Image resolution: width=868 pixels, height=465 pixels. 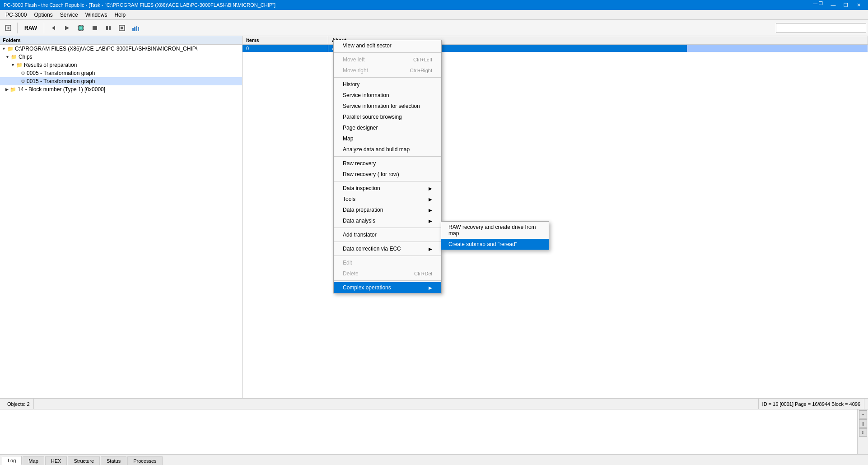 What do you see at coordinates (381, 106) in the screenshot?
I see `cm-label-service-info-sel: Service information for selection` at bounding box center [381, 106].